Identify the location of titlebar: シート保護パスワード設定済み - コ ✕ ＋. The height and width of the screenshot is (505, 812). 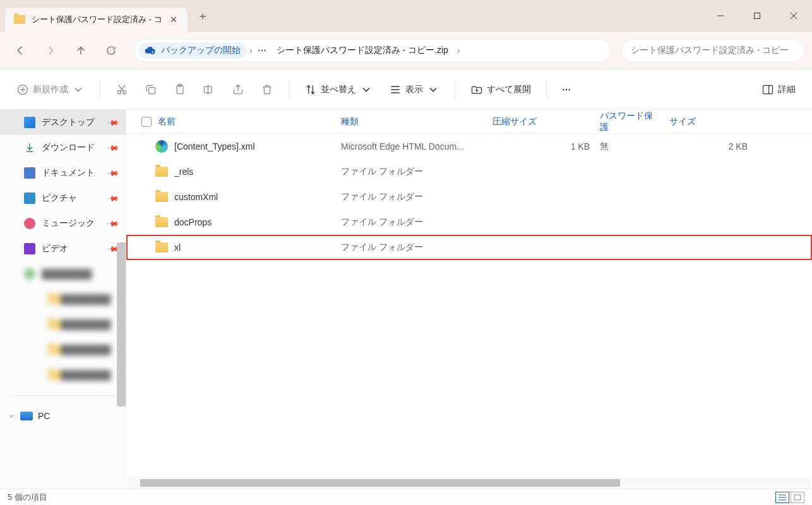
(406, 16).